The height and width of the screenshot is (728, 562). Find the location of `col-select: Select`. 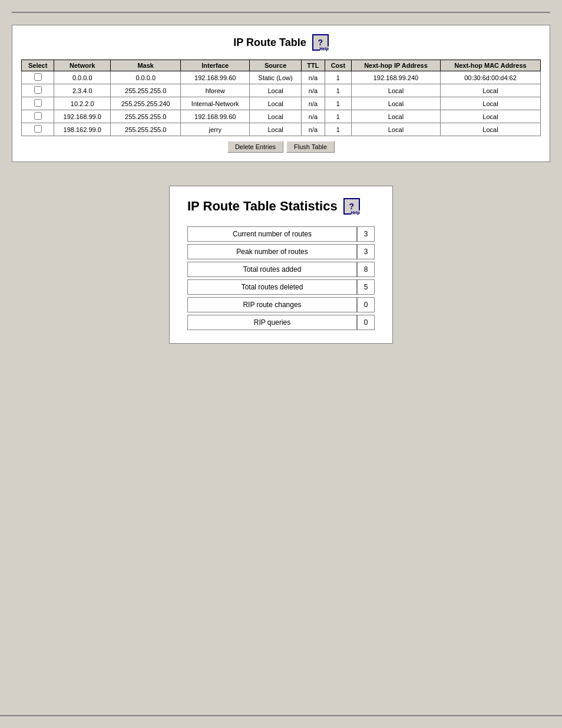

col-select: Select is located at coordinates (38, 66).